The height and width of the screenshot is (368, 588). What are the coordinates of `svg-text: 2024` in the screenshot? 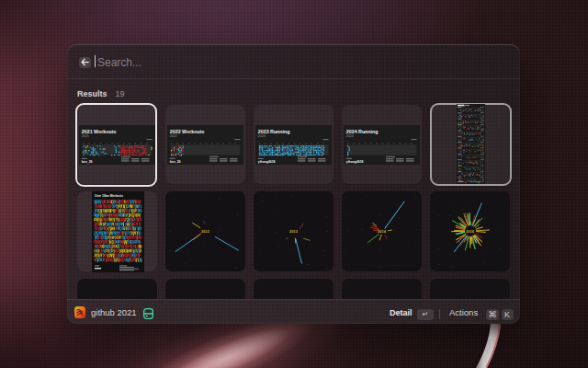 It's located at (350, 136).